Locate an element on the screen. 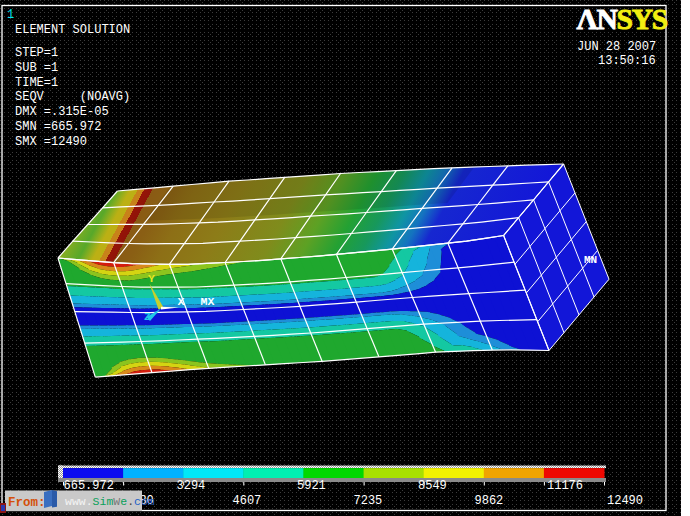  svg-text: 9862 is located at coordinates (490, 501).